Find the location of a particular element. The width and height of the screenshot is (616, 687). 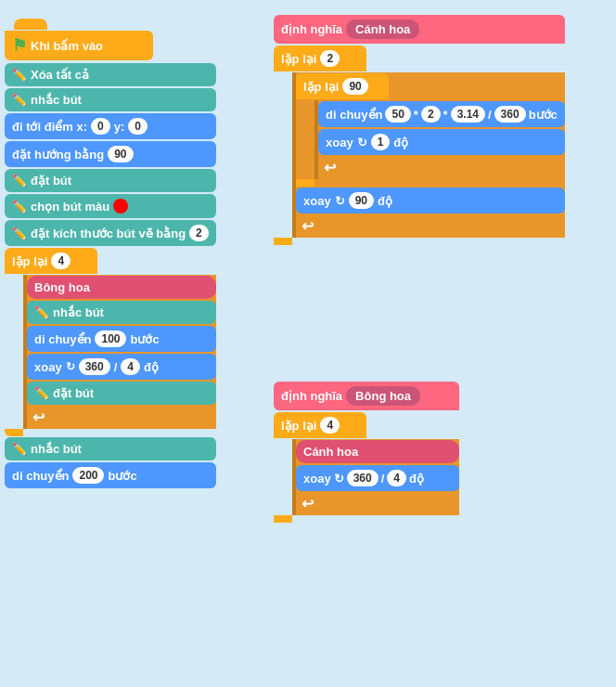

lap-lai-90-value: 90 is located at coordinates (354, 86).